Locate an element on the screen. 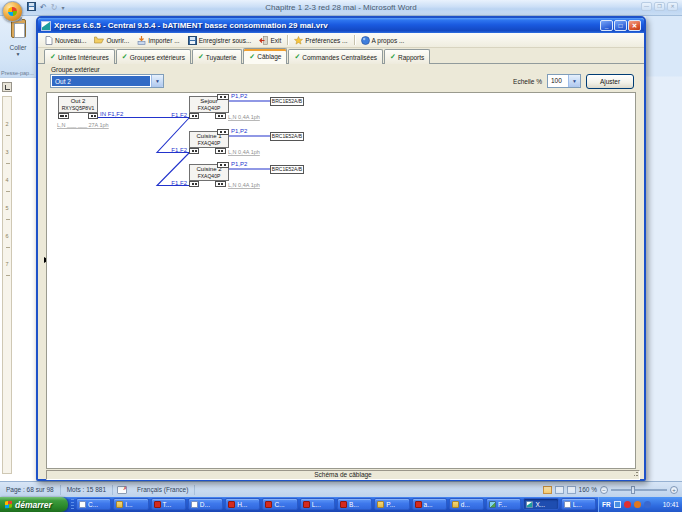  save-as-button: Enregistrer sous... is located at coordinates (220, 40).